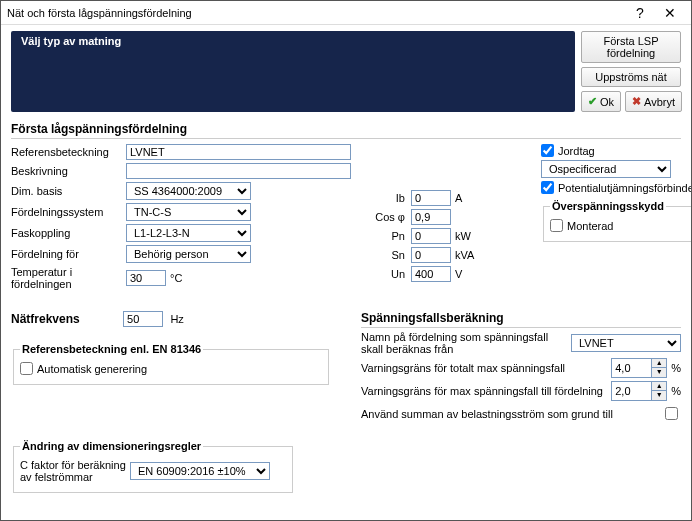  What do you see at coordinates (631, 47) in the screenshot?
I see `first-lsp-button: Första LSP fördelning` at bounding box center [631, 47].